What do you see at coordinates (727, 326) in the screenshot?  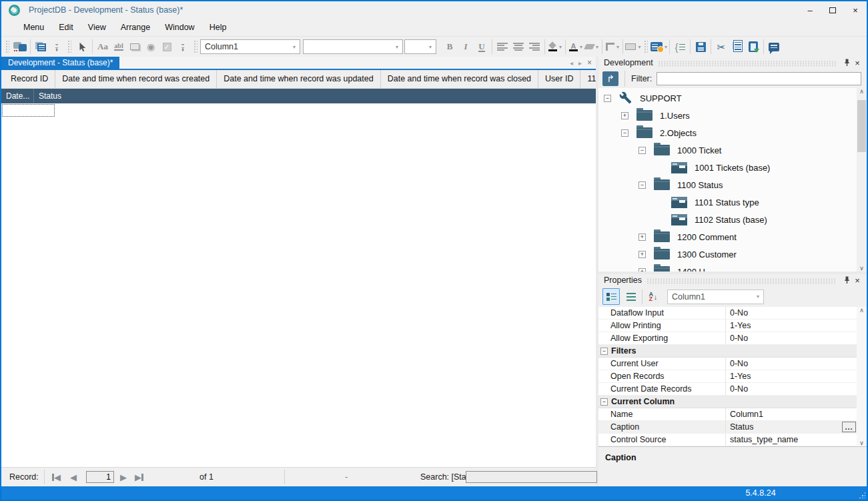 I see `property-row-allow-printing: Allow Printing1-Yes` at bounding box center [727, 326].